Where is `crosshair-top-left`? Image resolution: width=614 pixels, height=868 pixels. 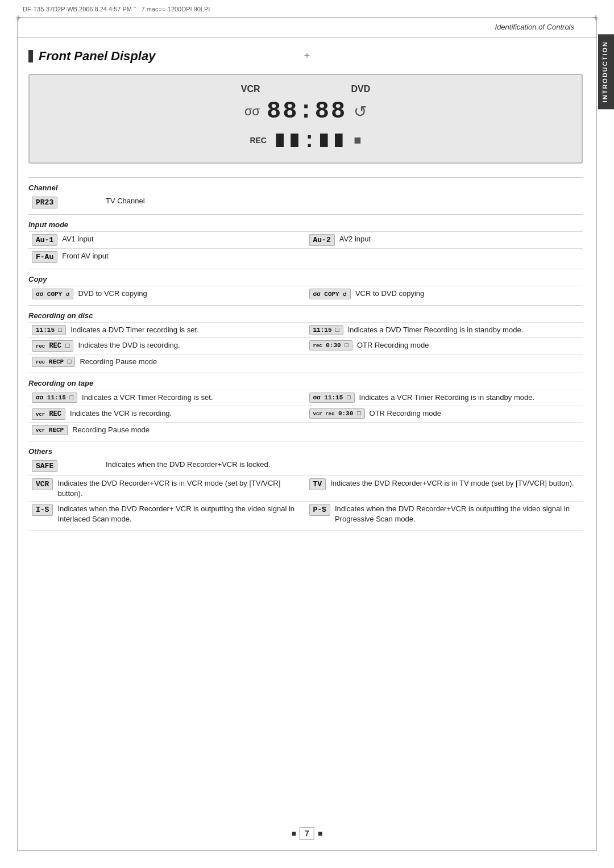
crosshair-top-left is located at coordinates (18, 18).